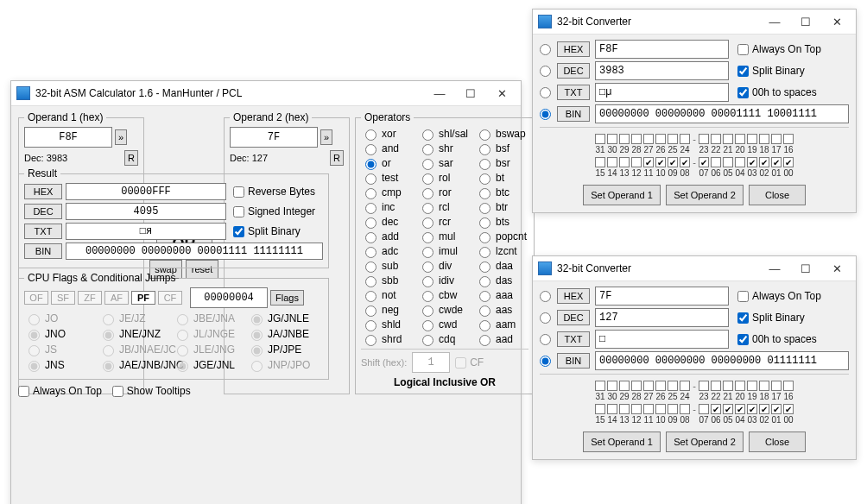 This screenshot has height=504, width=867. What do you see at coordinates (685, 409) in the screenshot?
I see `bit-8-box` at bounding box center [685, 409].